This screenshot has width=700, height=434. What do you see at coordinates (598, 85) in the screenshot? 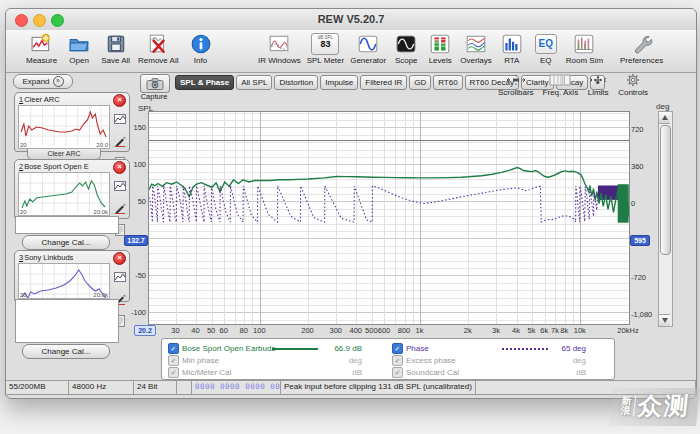
I see `limits-button: Limits` at bounding box center [598, 85].